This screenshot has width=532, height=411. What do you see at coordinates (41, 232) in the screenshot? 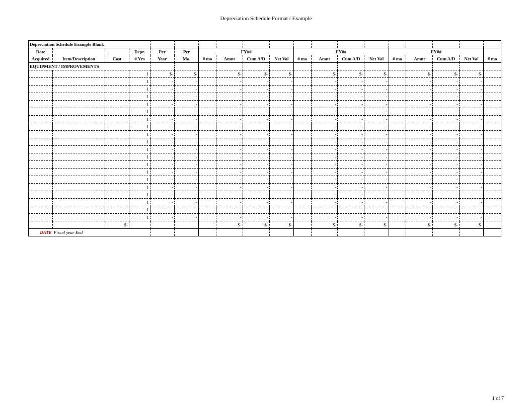
I see `footer-date-word: DATE` at bounding box center [41, 232].